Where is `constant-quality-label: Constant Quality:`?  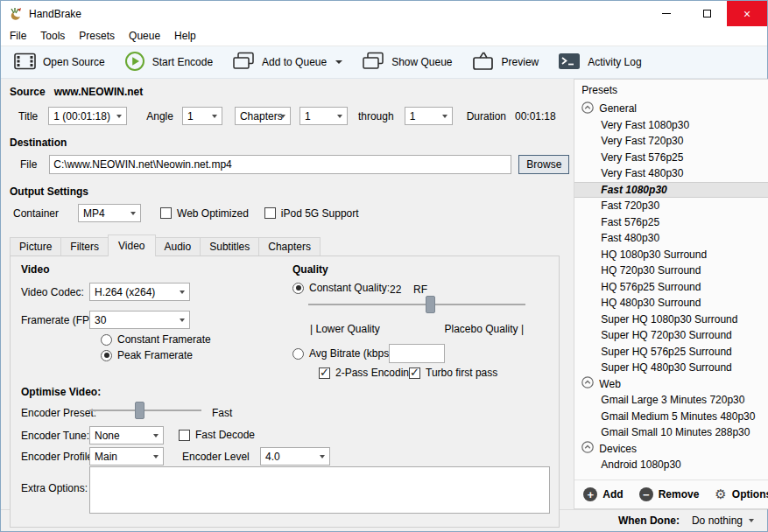 constant-quality-label: Constant Quality: is located at coordinates (349, 288).